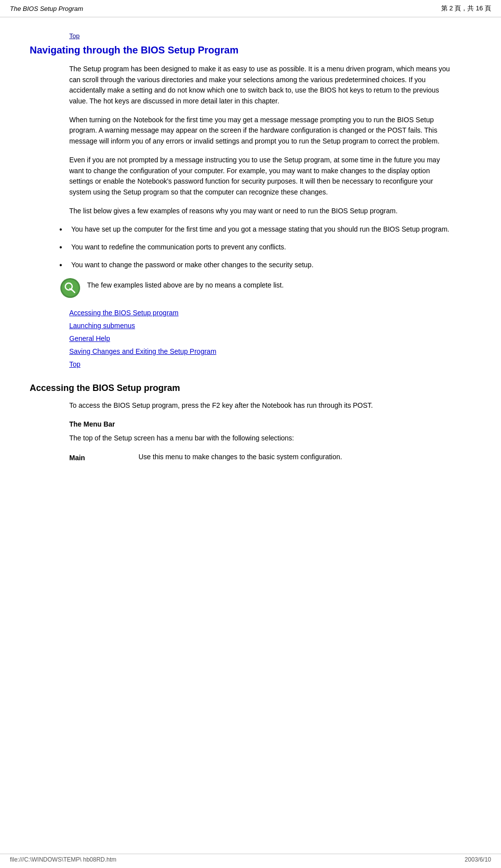 The width and height of the screenshot is (501, 868). I want to click on header-title: The BIOS Setup Program, so click(46, 9).